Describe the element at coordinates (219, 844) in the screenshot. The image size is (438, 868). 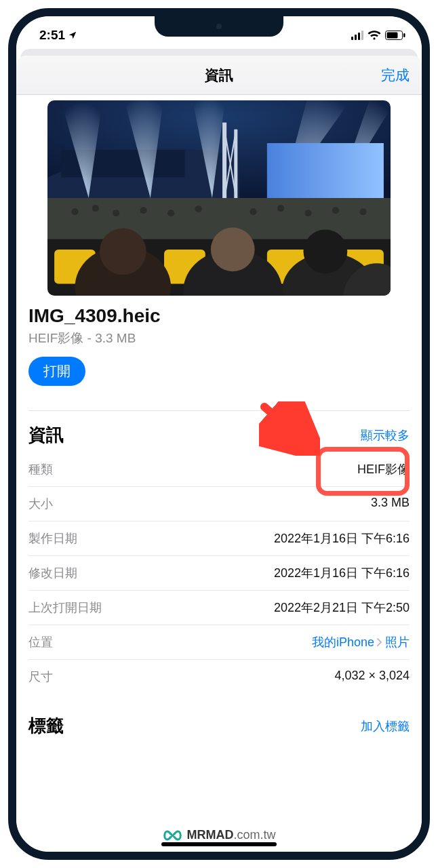
I see `home-indicator` at that location.